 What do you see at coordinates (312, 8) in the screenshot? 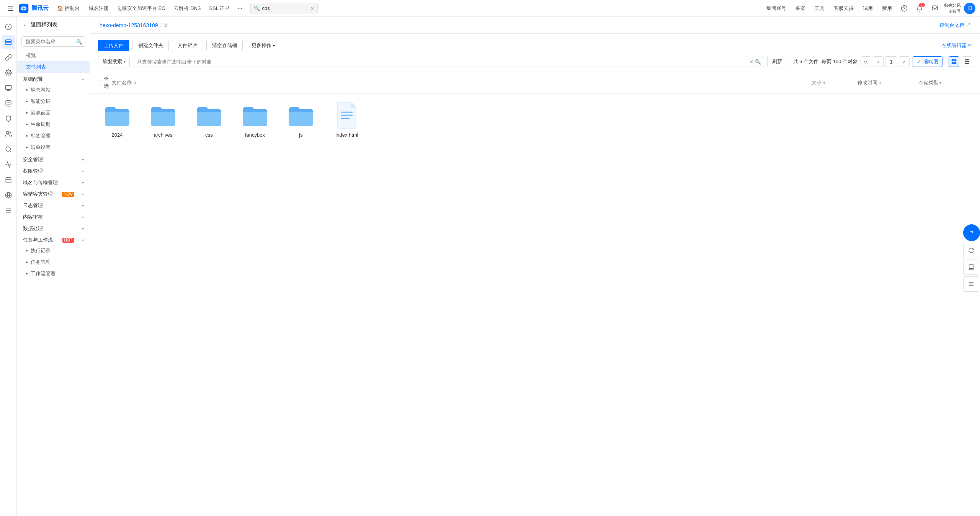
I see `search-clear-btn: ✕` at bounding box center [312, 8].